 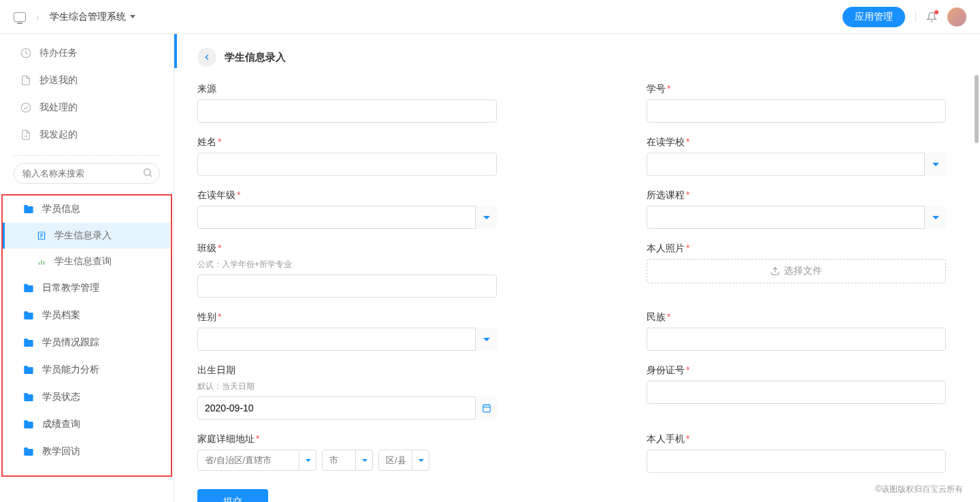 I want to click on sidebar-item-processed: 我处理的, so click(x=87, y=108).